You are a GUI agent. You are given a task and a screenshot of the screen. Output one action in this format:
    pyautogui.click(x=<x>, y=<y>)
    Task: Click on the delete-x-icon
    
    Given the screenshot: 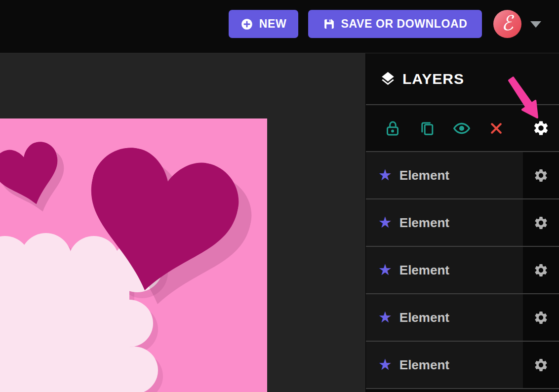 What is the action you would take?
    pyautogui.click(x=496, y=128)
    